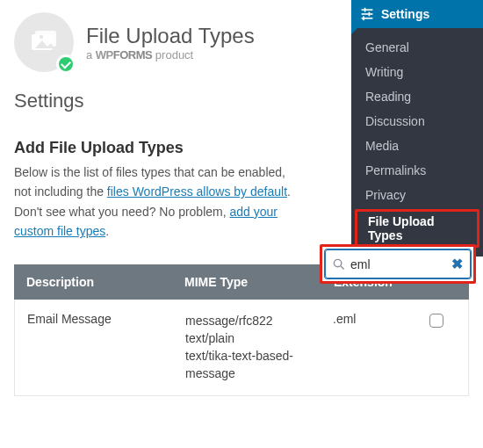 The width and height of the screenshot is (483, 448). I want to click on sidebar-item-writing: Writing, so click(417, 72).